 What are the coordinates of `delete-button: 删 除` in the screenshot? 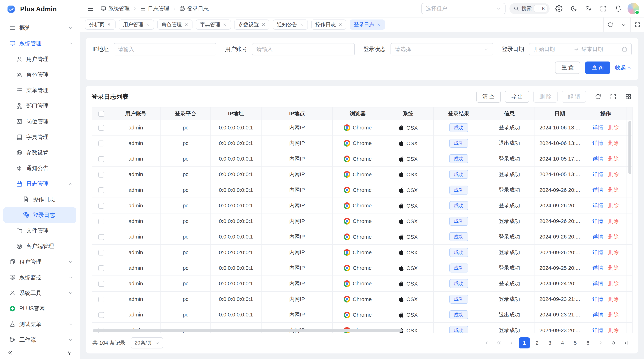 It's located at (546, 97).